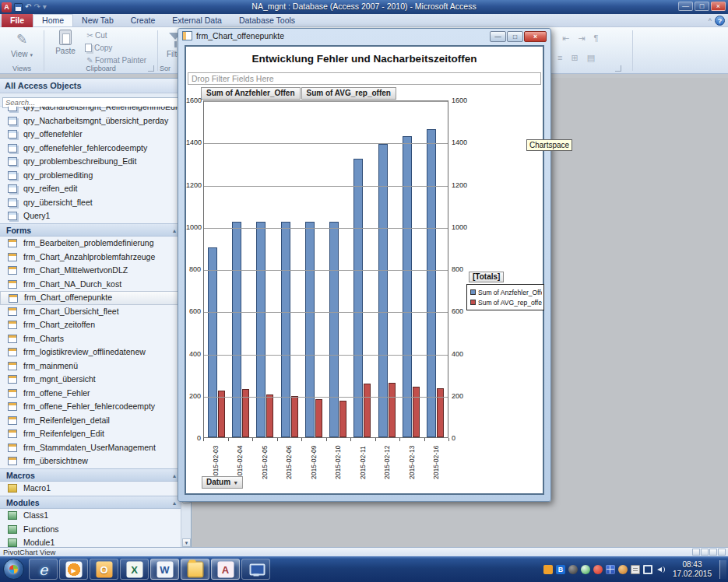 Image resolution: width=728 pixels, height=582 pixels. I want to click on chartspace-tooltip: Chartspace, so click(550, 145).